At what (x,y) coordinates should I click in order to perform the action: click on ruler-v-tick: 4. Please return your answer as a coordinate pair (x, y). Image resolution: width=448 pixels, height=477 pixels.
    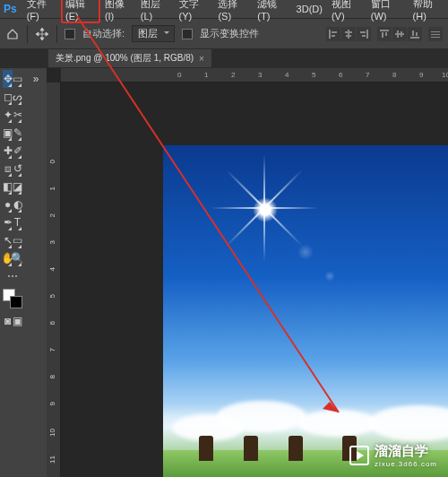
    Looking at the image, I should click on (52, 269).